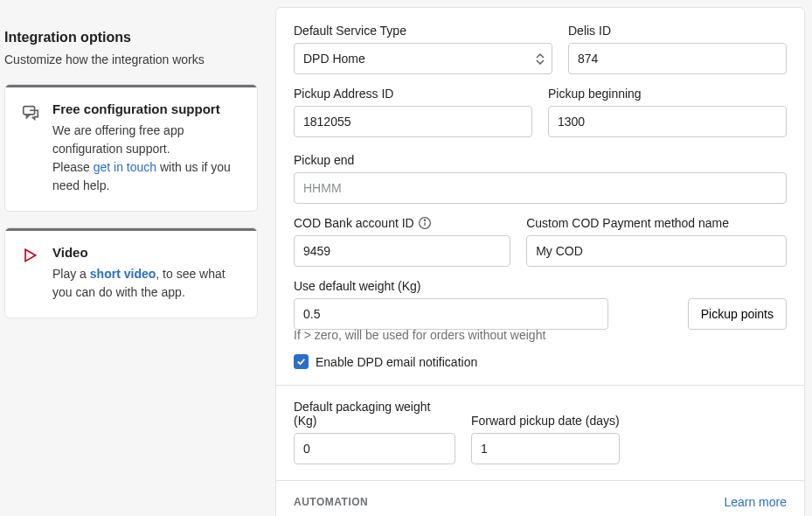 This screenshot has width=812, height=516. What do you see at coordinates (402, 223) in the screenshot?
I see `cod-bank-label: COD Bank account ID` at bounding box center [402, 223].